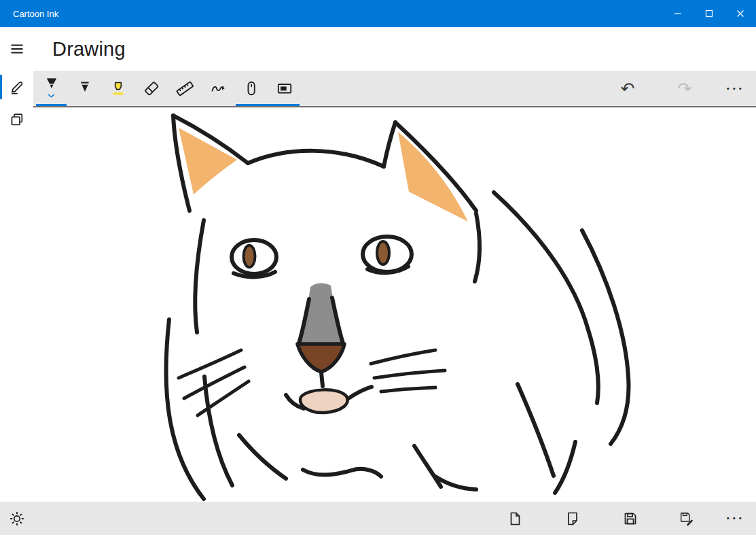 This screenshot has height=535, width=756. Describe the element at coordinates (735, 518) in the screenshot. I see `bottombar-more-button: •••` at that location.